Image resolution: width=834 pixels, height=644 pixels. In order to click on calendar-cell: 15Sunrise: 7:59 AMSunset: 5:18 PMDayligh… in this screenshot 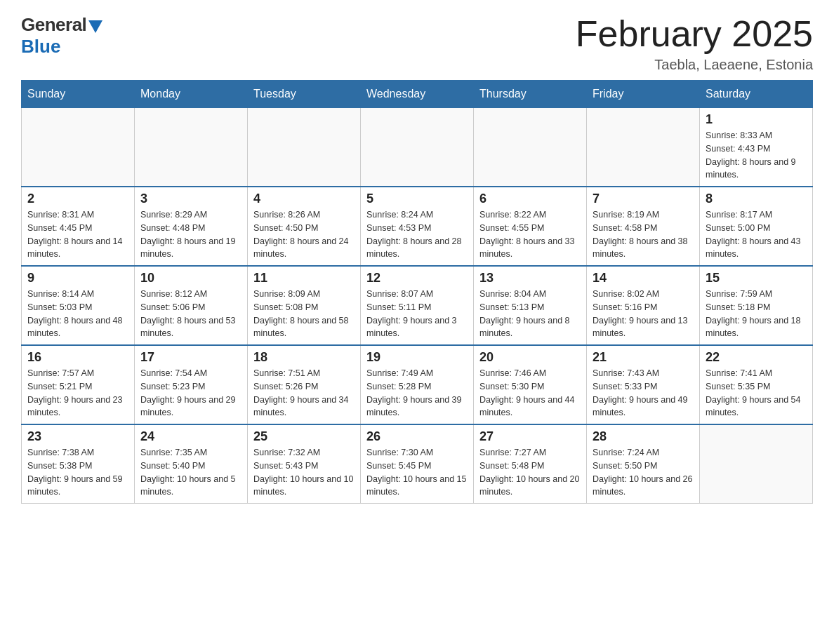, I will do `click(757, 306)`.